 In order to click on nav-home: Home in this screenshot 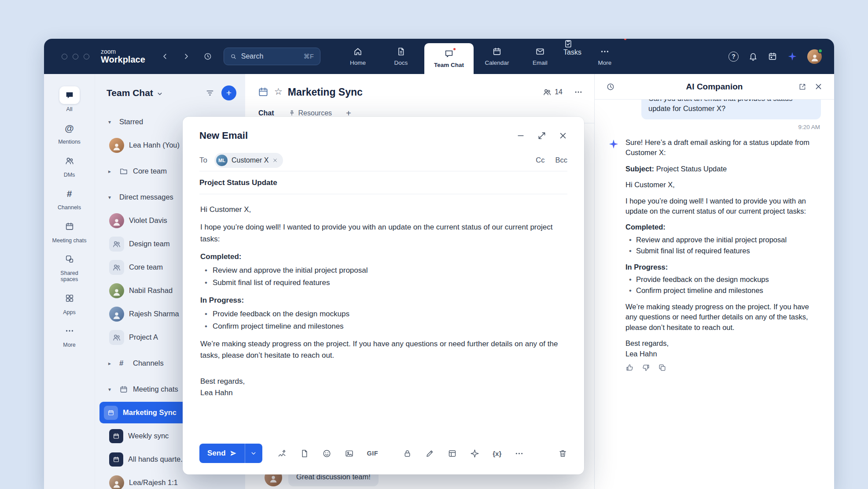, I will do `click(358, 56)`.